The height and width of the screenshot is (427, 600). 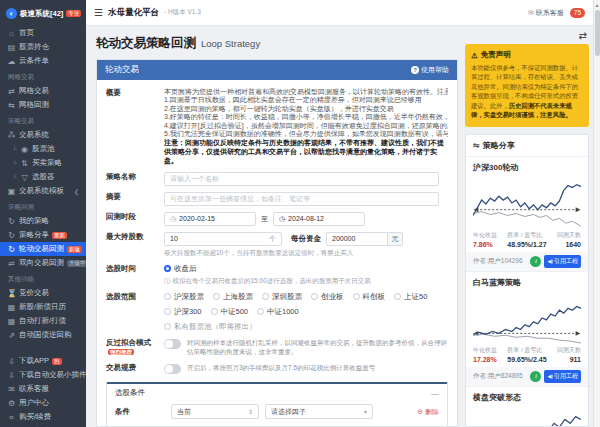 What do you see at coordinates (43, 163) in the screenshot?
I see `sidebar-item-buy-sell-strategy: └⇅买卖策略` at bounding box center [43, 163].